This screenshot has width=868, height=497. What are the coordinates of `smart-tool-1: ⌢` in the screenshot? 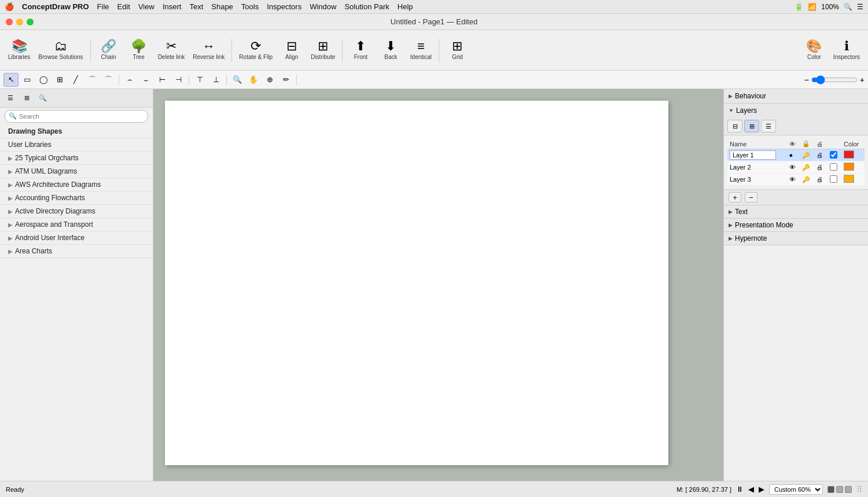 It's located at (130, 80).